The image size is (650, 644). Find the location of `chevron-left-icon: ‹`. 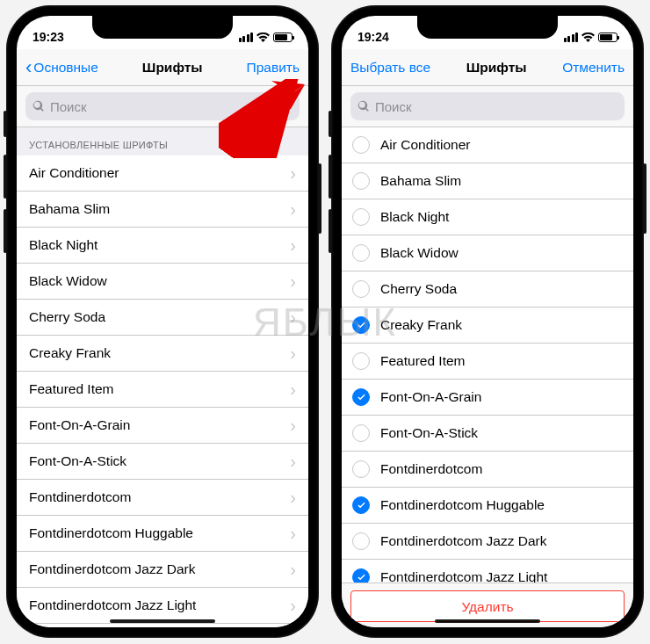

chevron-left-icon: ‹ is located at coordinates (28, 68).